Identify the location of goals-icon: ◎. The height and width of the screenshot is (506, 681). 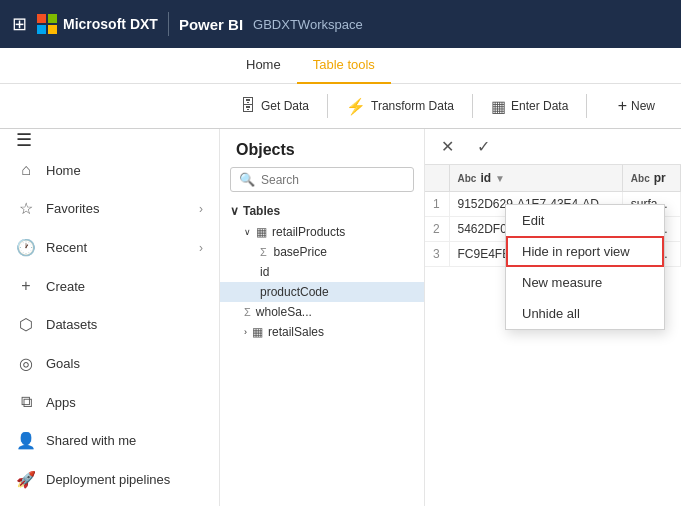
(26, 364).